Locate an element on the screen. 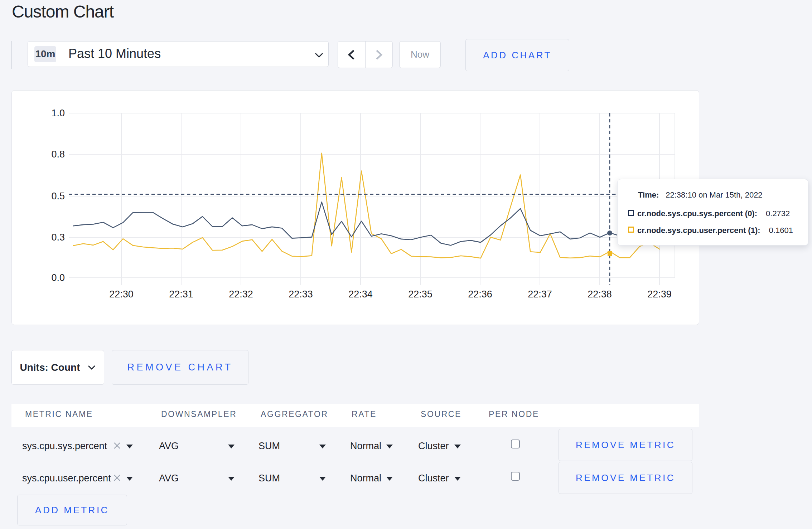 Image resolution: width=812 pixels, height=529 pixels. svg-text: 0.0 is located at coordinates (58, 278).